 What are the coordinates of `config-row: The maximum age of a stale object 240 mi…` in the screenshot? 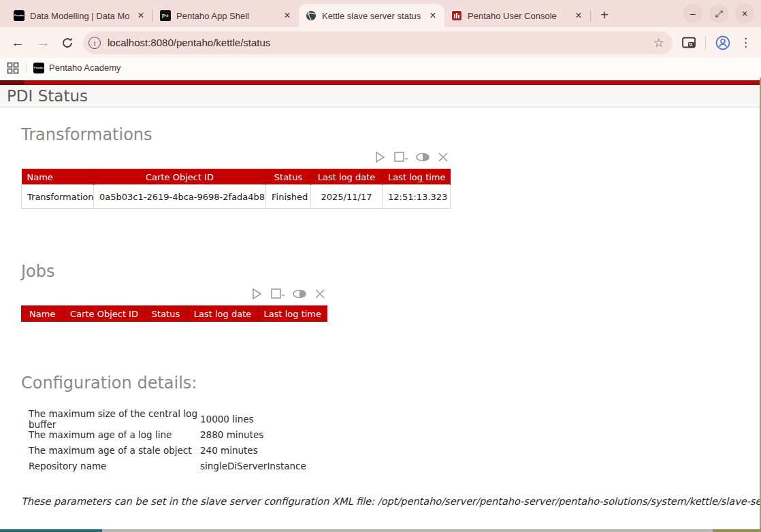 It's located at (383, 450).